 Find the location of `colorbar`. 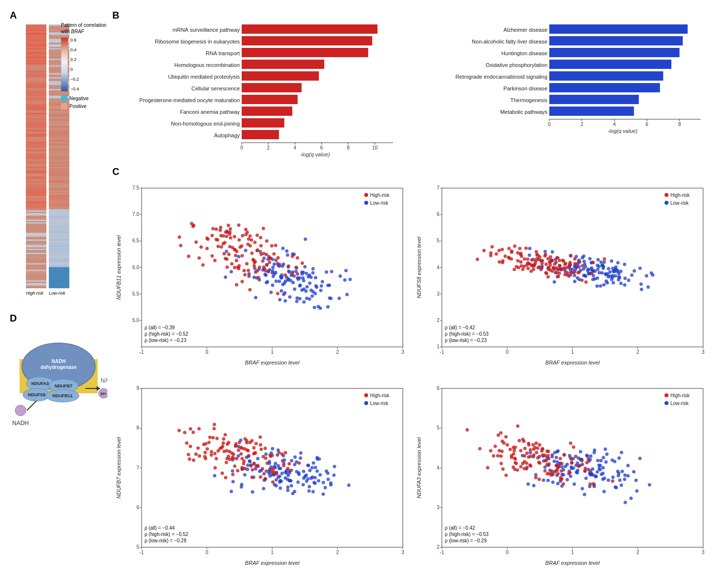

colorbar is located at coordinates (64, 64).